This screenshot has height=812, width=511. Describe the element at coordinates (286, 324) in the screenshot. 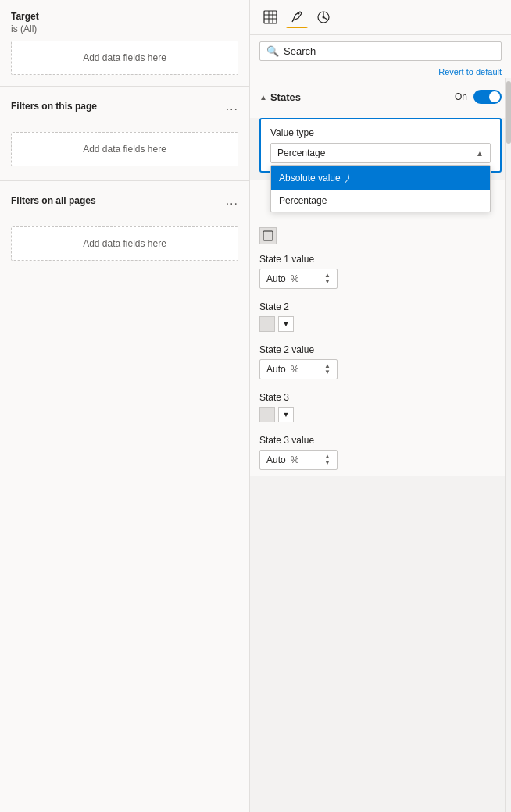

I see `state2-color-dropdown: ▼` at that location.